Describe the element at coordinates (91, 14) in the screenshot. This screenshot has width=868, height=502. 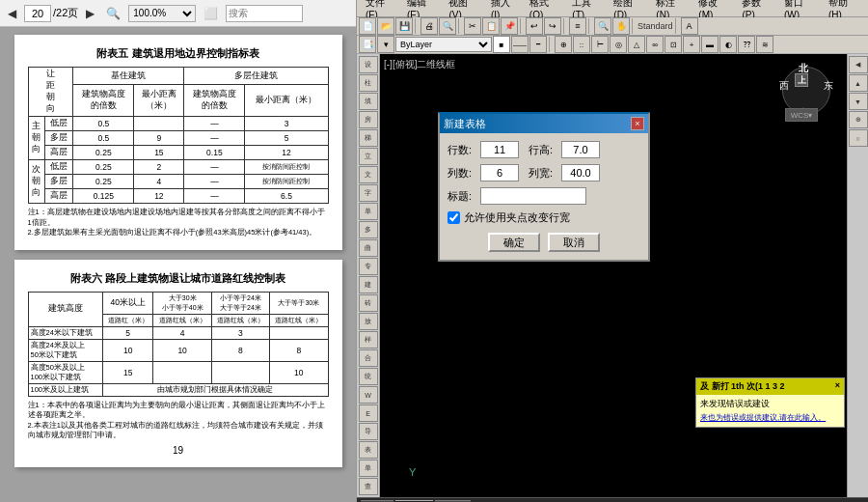
I see `forward-button: ▶` at that location.